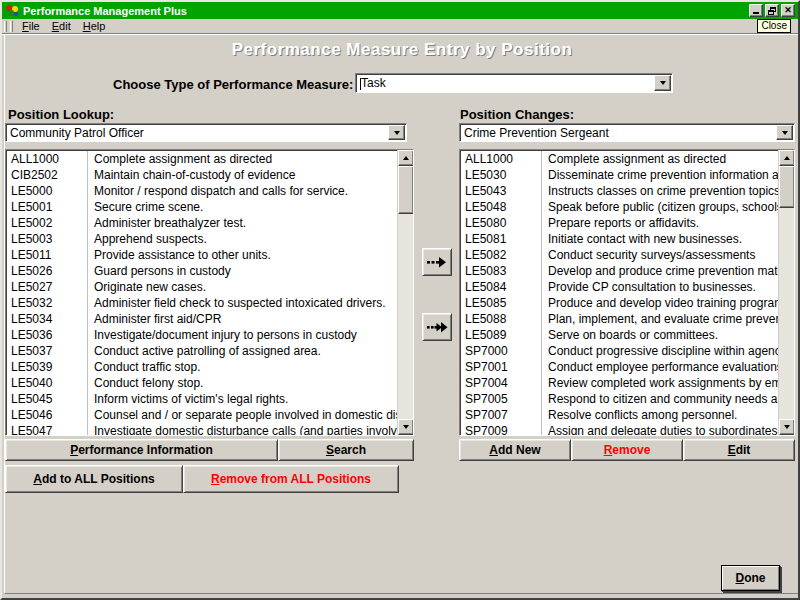 This screenshot has width=800, height=600. What do you see at coordinates (47, 207) in the screenshot?
I see `measure-code: LE5001` at bounding box center [47, 207].